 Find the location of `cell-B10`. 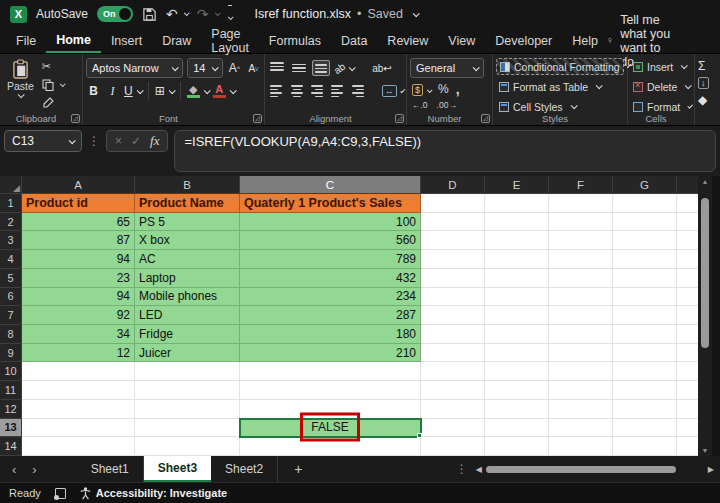

cell-B10 is located at coordinates (188, 372).